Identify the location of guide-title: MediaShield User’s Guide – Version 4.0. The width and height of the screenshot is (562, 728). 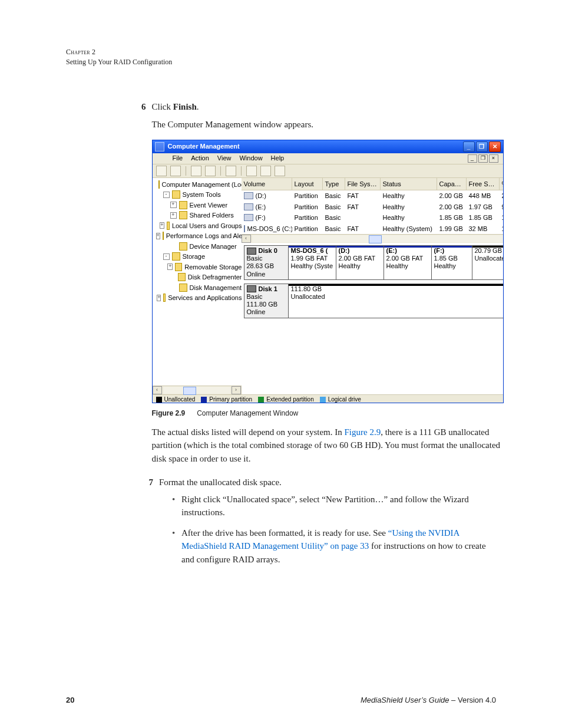
(428, 700).